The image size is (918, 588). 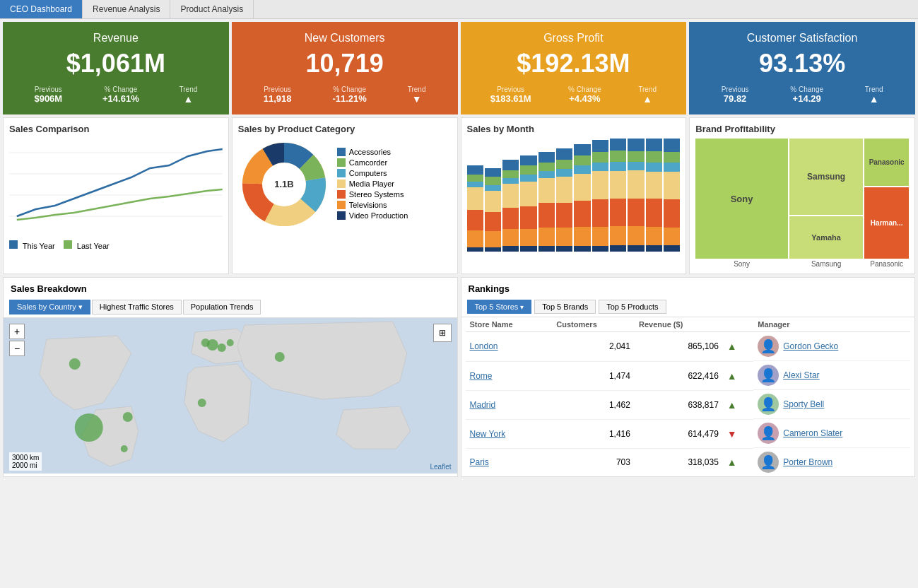 What do you see at coordinates (284, 184) in the screenshot?
I see `donut-center-label: 1.1B` at bounding box center [284, 184].